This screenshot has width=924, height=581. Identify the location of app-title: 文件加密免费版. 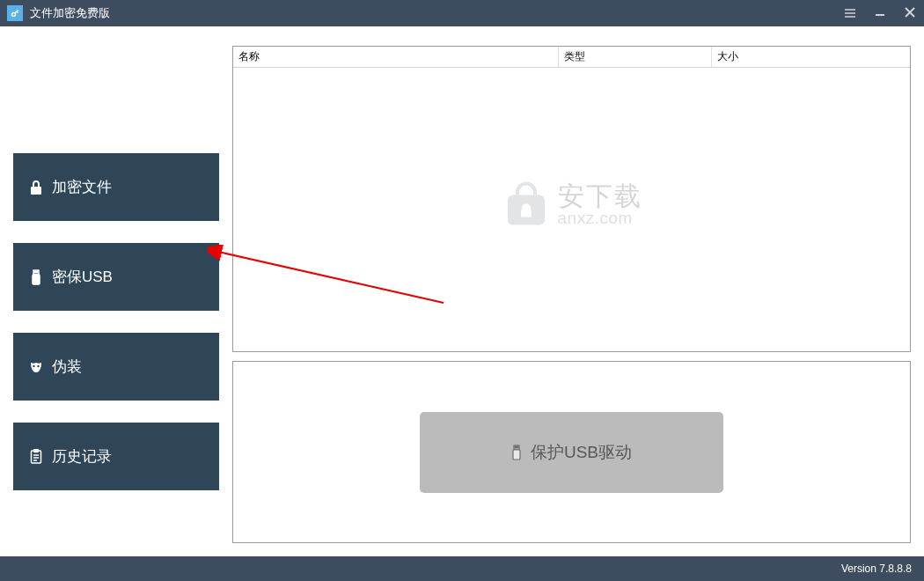
(436, 13).